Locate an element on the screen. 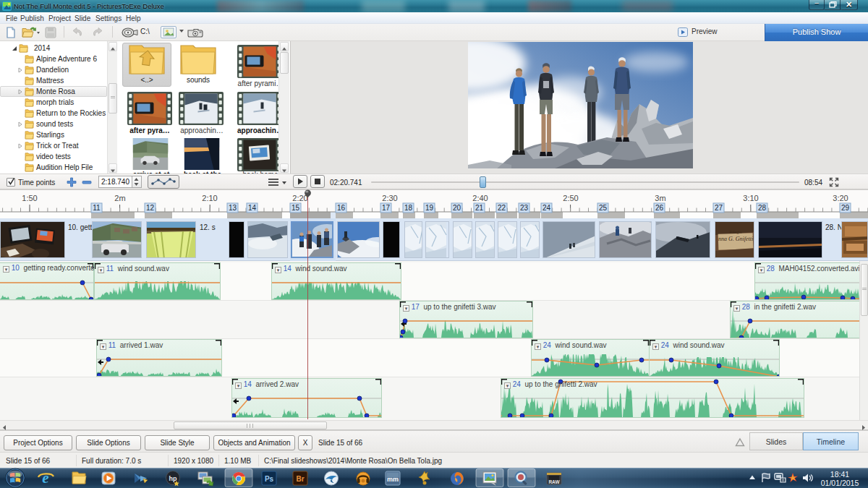 The width and height of the screenshot is (868, 488). svg-text: RAW is located at coordinates (554, 481).